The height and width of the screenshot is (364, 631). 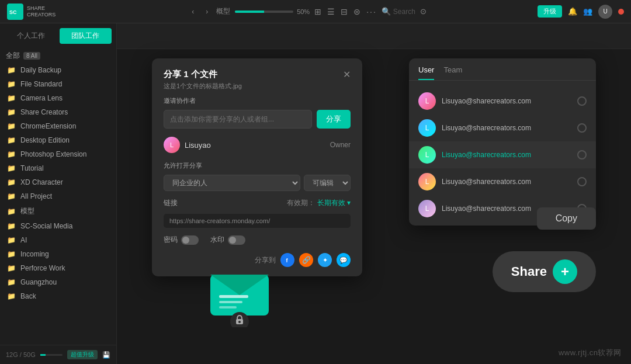 I want to click on panel-tabs: User Team, so click(x=502, y=70).